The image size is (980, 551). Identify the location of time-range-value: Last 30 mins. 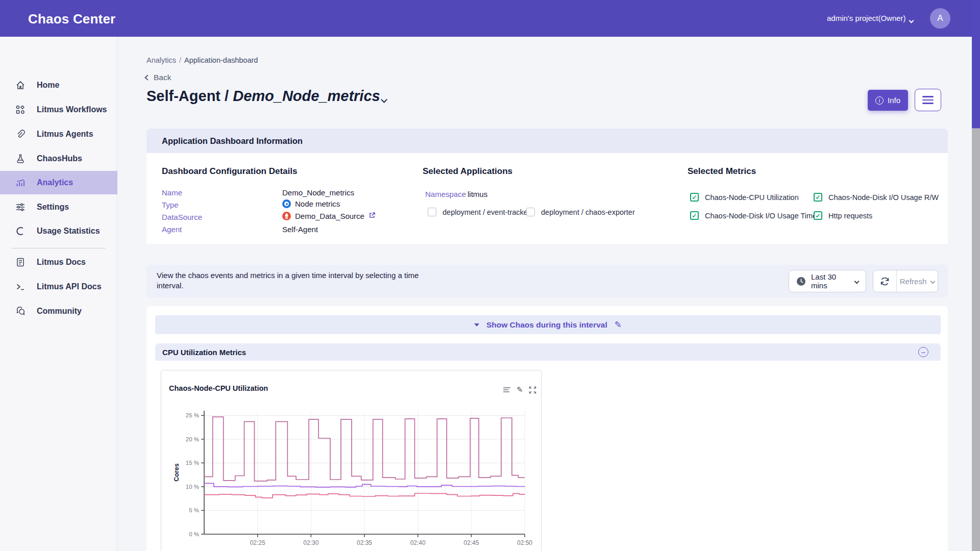
(830, 281).